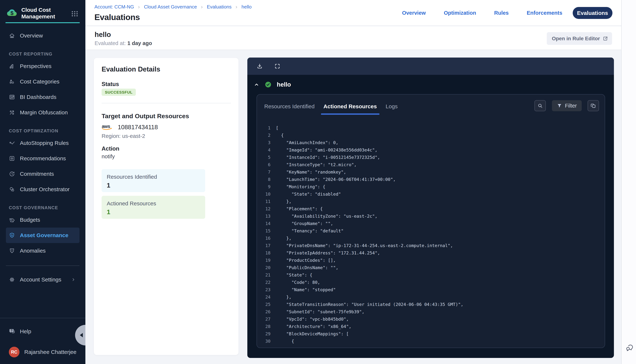 This screenshot has height=364, width=636. What do you see at coordinates (12, 13) in the screenshot?
I see `cloud-cost-management-logo-icon: $` at bounding box center [12, 13].